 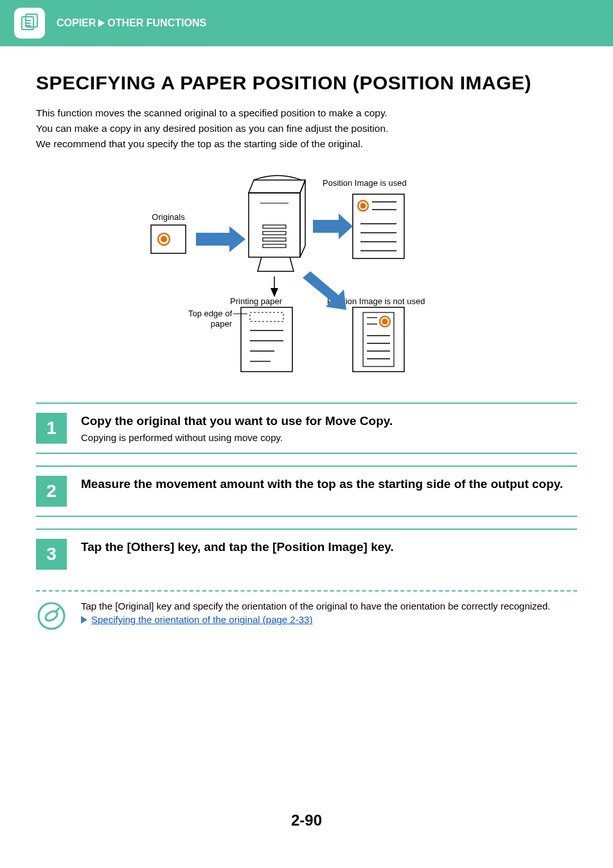 What do you see at coordinates (306, 83) in the screenshot?
I see `page-title: SPECIFYING A PAPER POSITION (POSITION IM…` at bounding box center [306, 83].